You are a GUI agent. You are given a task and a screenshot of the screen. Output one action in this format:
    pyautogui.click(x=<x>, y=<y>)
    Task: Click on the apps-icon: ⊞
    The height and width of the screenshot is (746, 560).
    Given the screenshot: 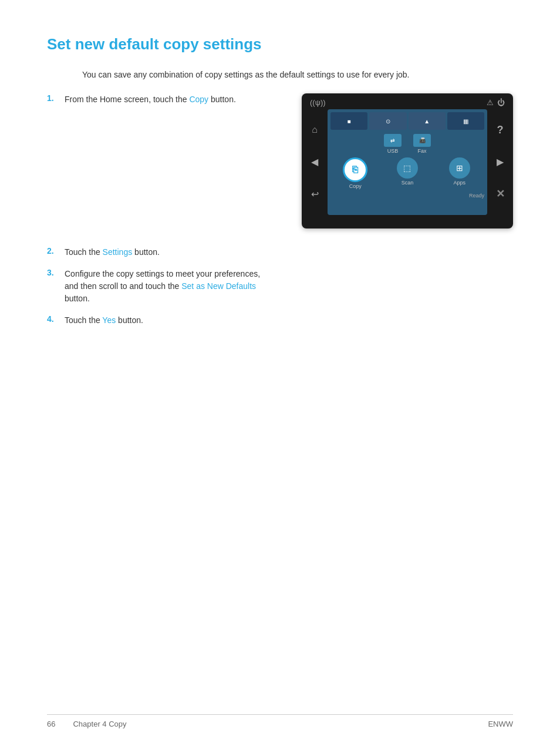 What is the action you would take?
    pyautogui.click(x=460, y=168)
    